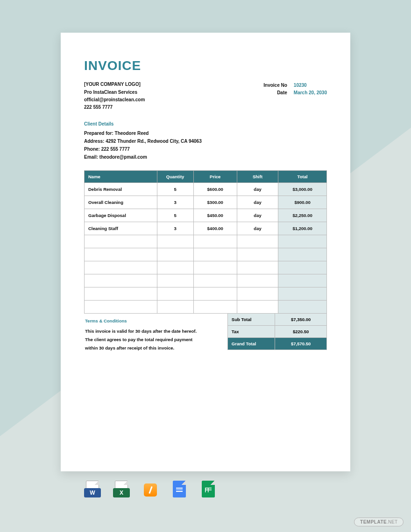 The image size is (411, 532). What do you see at coordinates (276, 93) in the screenshot?
I see `invoice-date-label: Date` at bounding box center [276, 93].